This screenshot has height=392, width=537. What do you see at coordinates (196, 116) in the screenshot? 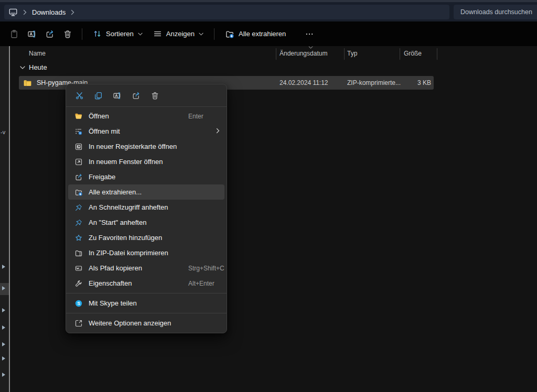
I see `menu-item-shortcut: Enter` at bounding box center [196, 116].